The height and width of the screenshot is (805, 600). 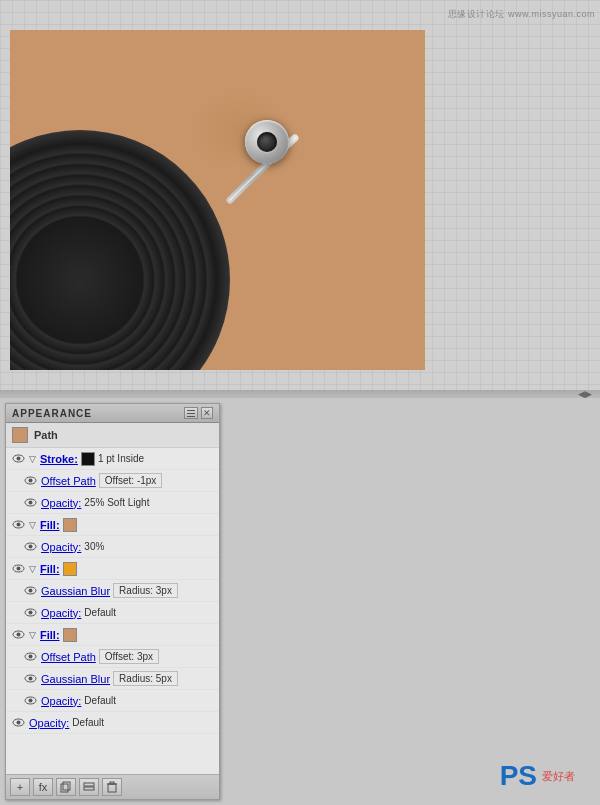 I want to click on eye-icon-stroke, so click(x=18, y=459).